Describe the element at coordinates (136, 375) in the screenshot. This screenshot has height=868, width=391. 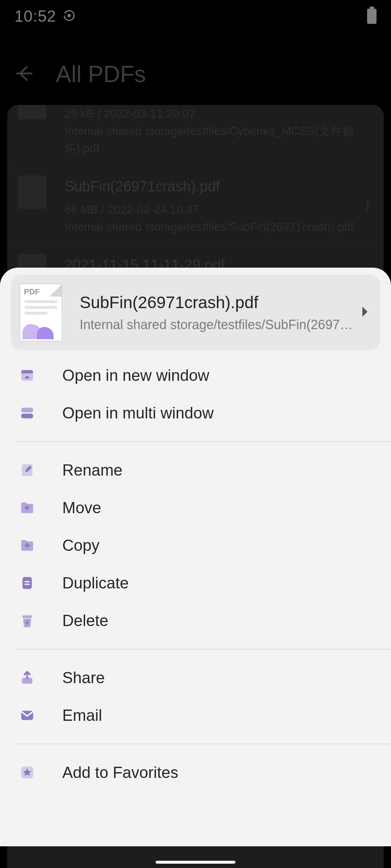
I see `menu-label: Open in new window` at that location.